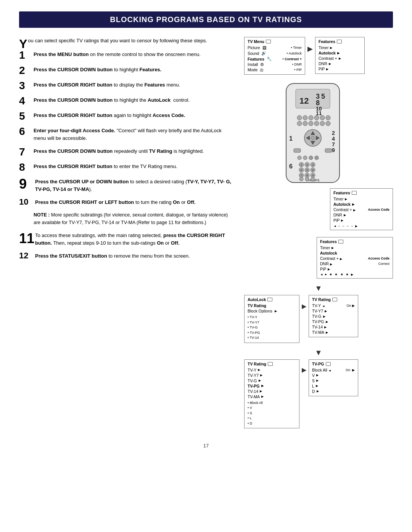 This screenshot has width=412, height=532. Describe the element at coordinates (206, 20) in the screenshot. I see `page-title: Blocking Programs Based on TV Ratings` at that location.